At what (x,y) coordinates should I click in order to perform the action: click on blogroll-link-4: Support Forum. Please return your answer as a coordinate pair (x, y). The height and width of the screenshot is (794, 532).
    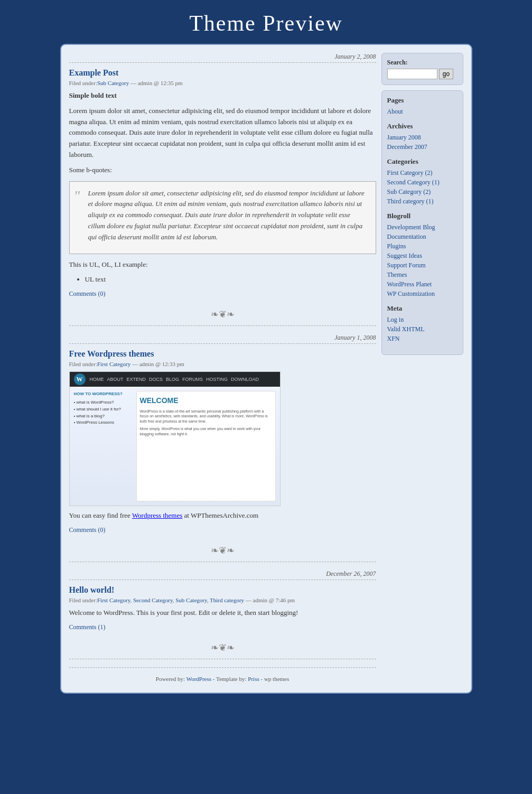
    Looking at the image, I should click on (407, 265).